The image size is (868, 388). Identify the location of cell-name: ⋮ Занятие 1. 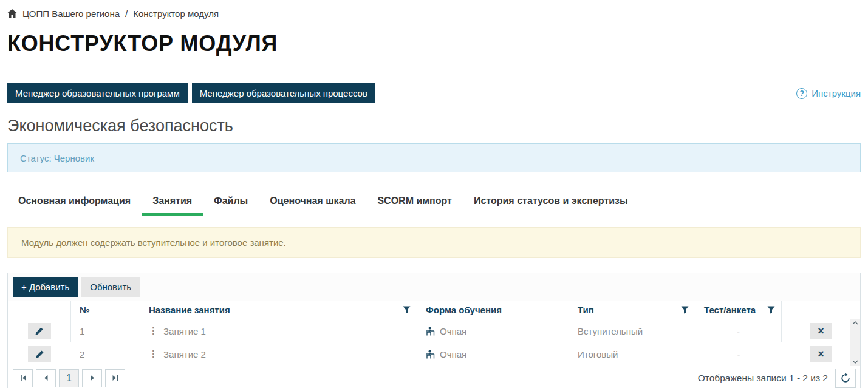
(279, 331).